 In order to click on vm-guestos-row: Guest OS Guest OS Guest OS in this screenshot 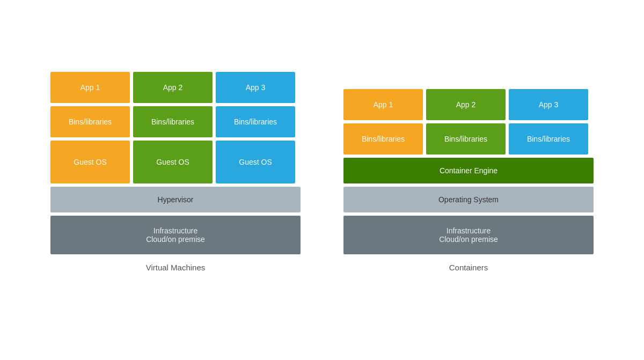, I will do `click(175, 162)`.